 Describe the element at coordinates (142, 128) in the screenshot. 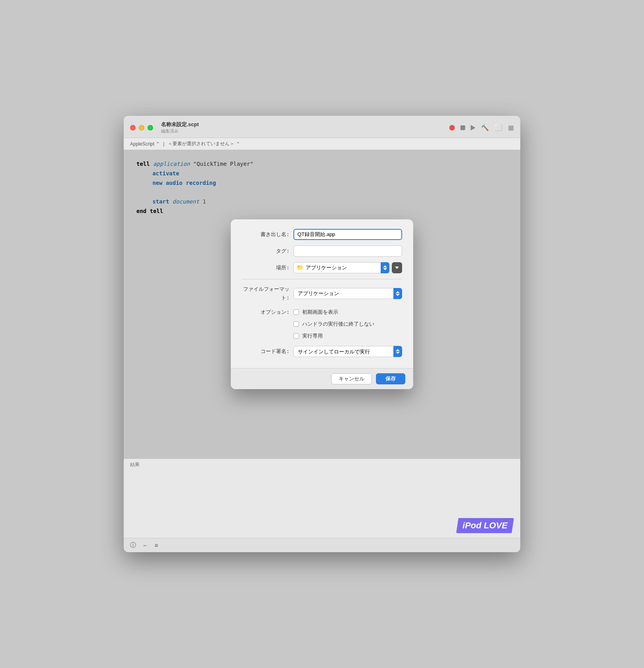

I see `minimize-button` at that location.